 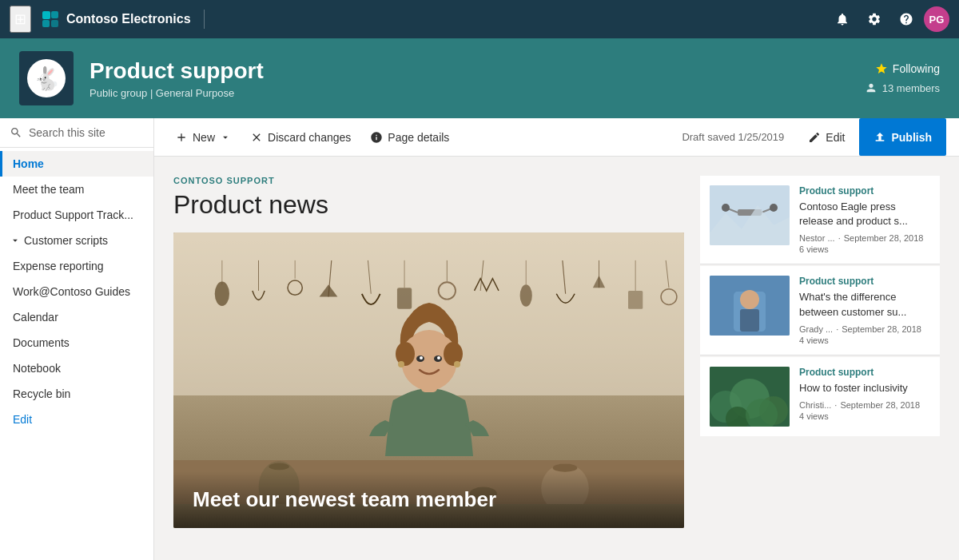 I want to click on top-nav: ⊞ Contoso Electronics PG, so click(x=480, y=19).